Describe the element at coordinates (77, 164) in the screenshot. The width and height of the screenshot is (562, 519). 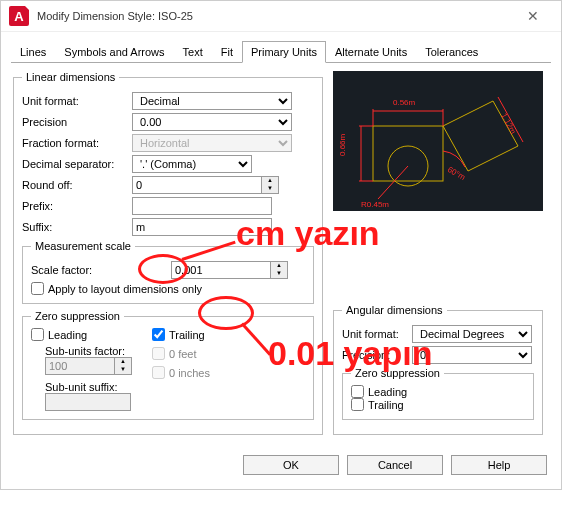
I see `label-decimal-separator: Decimal separator:` at that location.